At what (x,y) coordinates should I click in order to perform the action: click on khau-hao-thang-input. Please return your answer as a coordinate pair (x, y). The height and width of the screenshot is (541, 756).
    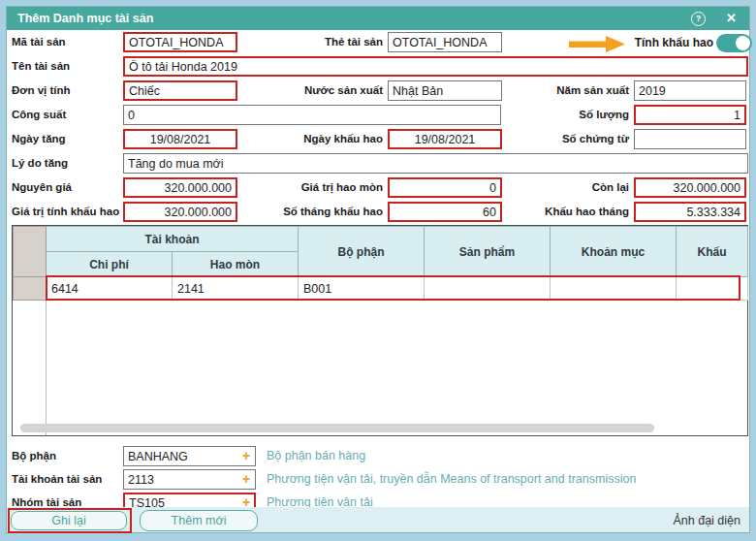
    Looking at the image, I should click on (690, 211).